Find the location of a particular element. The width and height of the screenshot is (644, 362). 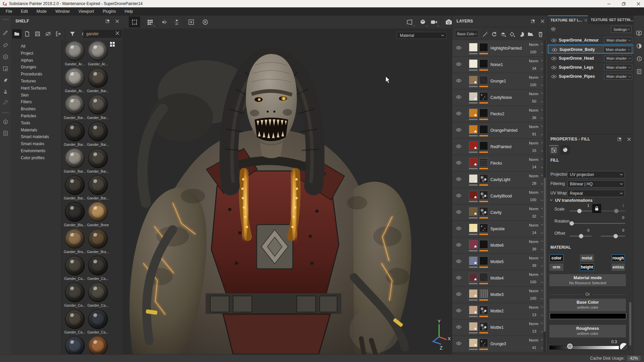

shelf-panel-header: SHELF is located at coordinates (67, 21).